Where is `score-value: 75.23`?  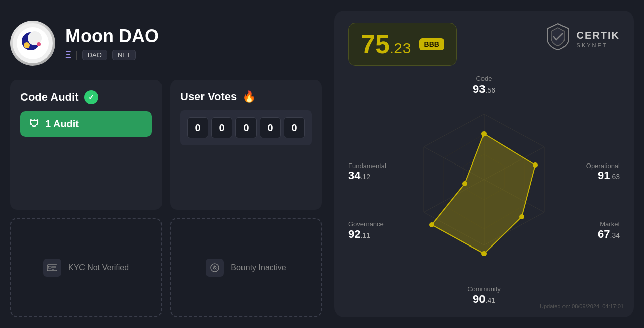
score-value: 75.23 is located at coordinates (386, 44).